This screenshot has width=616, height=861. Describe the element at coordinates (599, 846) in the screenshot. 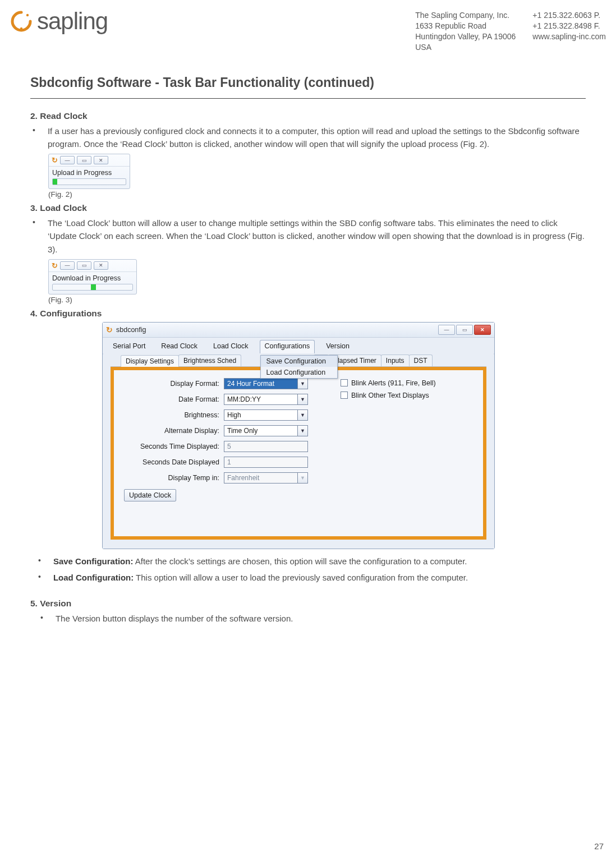

I see `page-number: 27` at that location.